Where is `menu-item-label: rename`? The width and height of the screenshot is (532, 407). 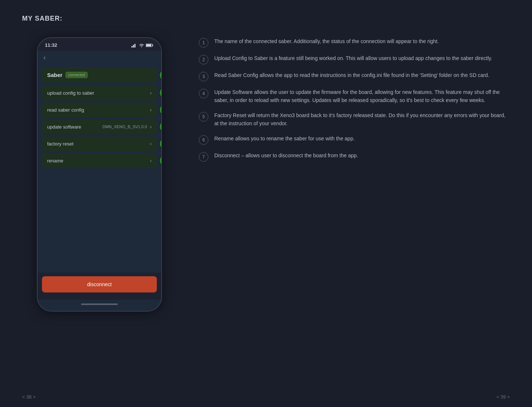
menu-item-label: rename is located at coordinates (55, 161).